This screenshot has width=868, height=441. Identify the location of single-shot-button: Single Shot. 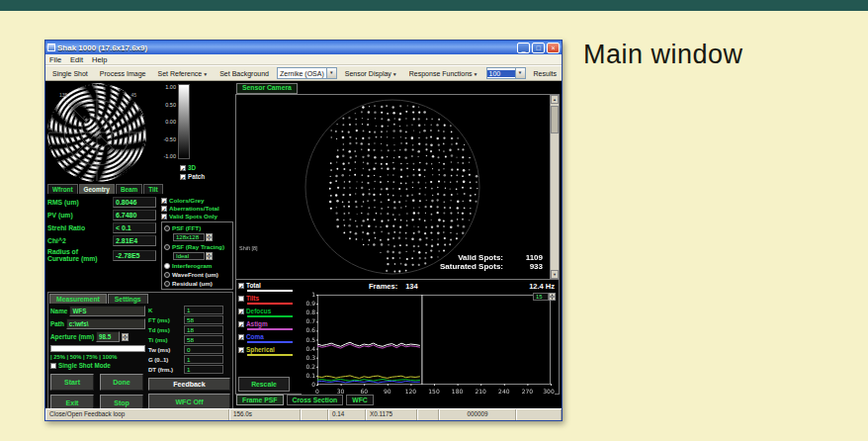
(70, 73).